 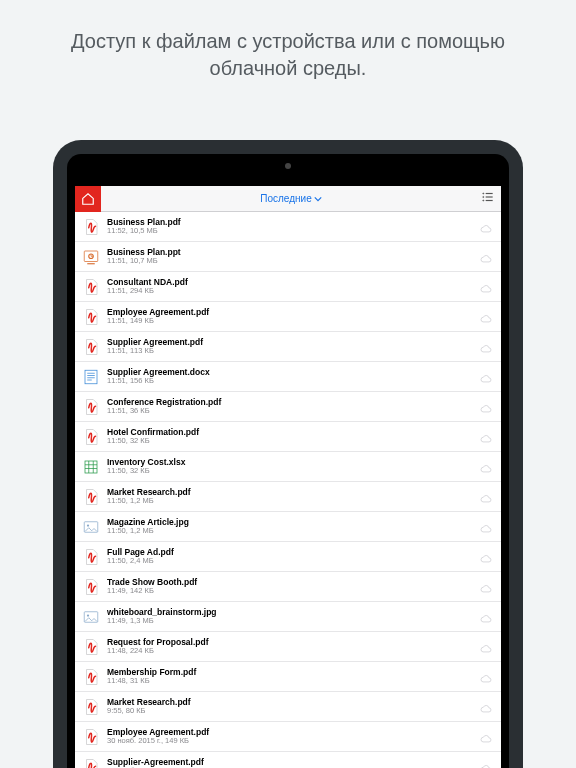 I want to click on file-row: Market Research.pdf9:55, 80 КБ, so click(x=288, y=707).